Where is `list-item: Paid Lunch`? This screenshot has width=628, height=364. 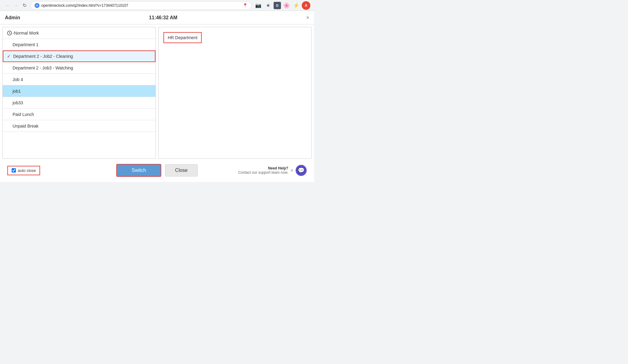 list-item: Paid Lunch is located at coordinates (79, 114).